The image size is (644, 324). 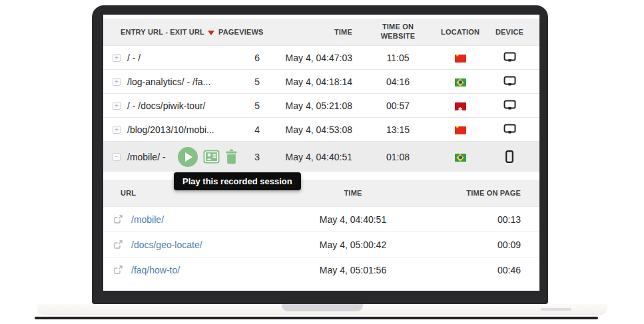 I want to click on time-value: May 4, 05:01:56, so click(x=353, y=270).